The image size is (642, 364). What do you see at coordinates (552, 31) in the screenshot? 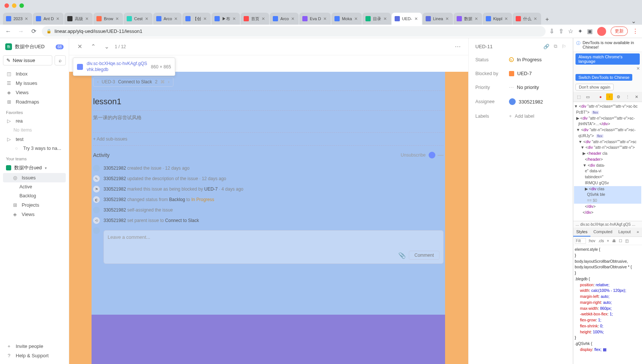
I see `install-app-icon: ⇩` at bounding box center [552, 31].